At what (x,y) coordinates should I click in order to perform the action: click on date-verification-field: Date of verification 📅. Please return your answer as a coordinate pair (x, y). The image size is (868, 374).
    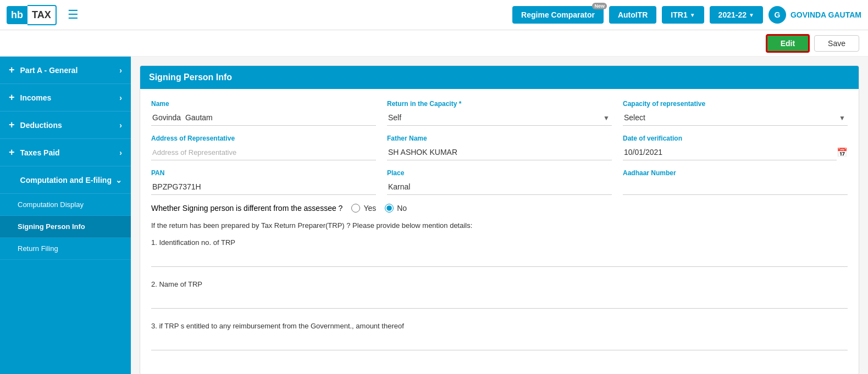
    Looking at the image, I should click on (736, 147).